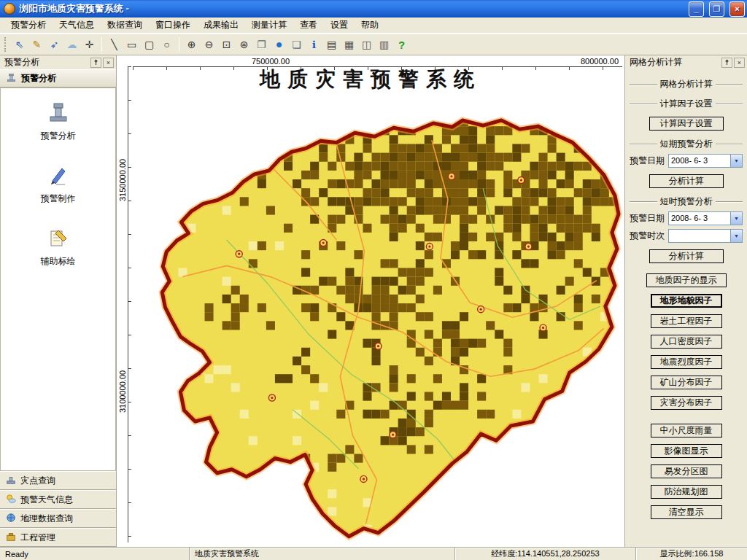 This screenshot has height=560, width=747. I want to click on grid-analysis-panel: 网格分析计算 计算因子设置 计算因子设置 短期预警分析 预警日期 2008- 6…, so click(686, 308).